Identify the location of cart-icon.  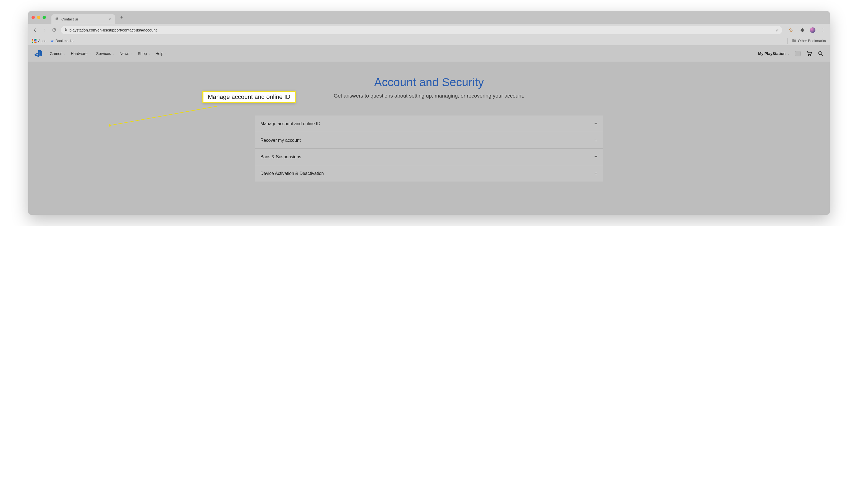
(809, 54).